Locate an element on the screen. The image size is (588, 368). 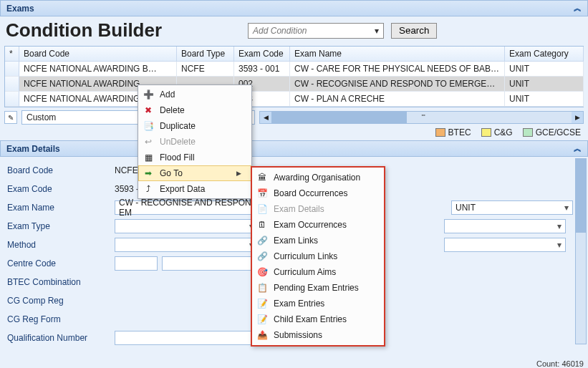
method-dropdown is located at coordinates (186, 245).